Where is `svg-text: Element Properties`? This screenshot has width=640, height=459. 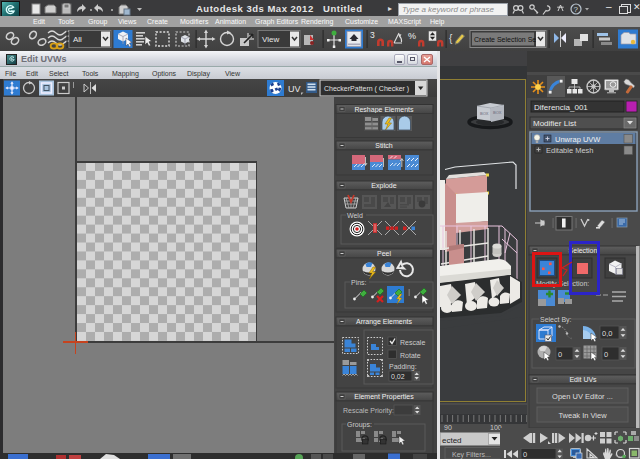 svg-text: Element Properties is located at coordinates (384, 397).